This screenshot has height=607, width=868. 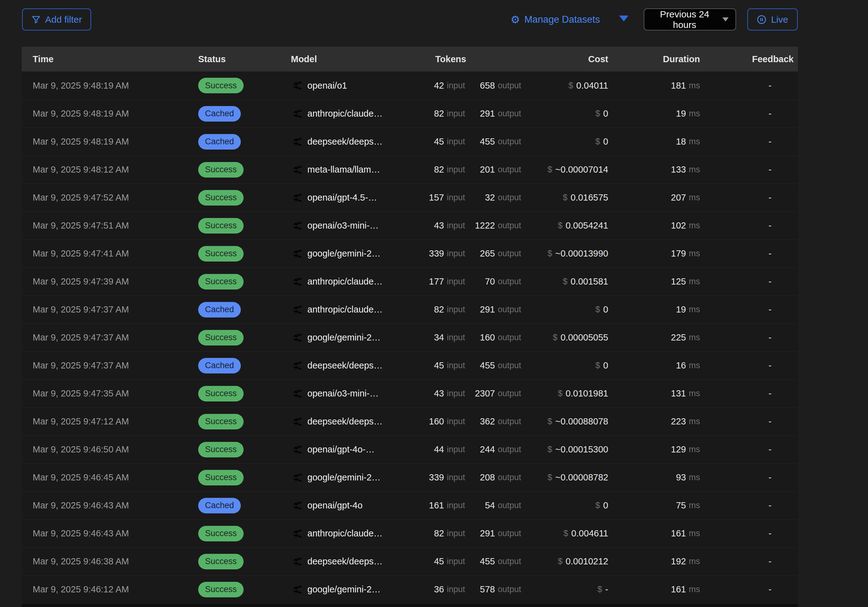 What do you see at coordinates (562, 20) in the screenshot?
I see `manage-datasets-label: Manage Datasets` at bounding box center [562, 20].